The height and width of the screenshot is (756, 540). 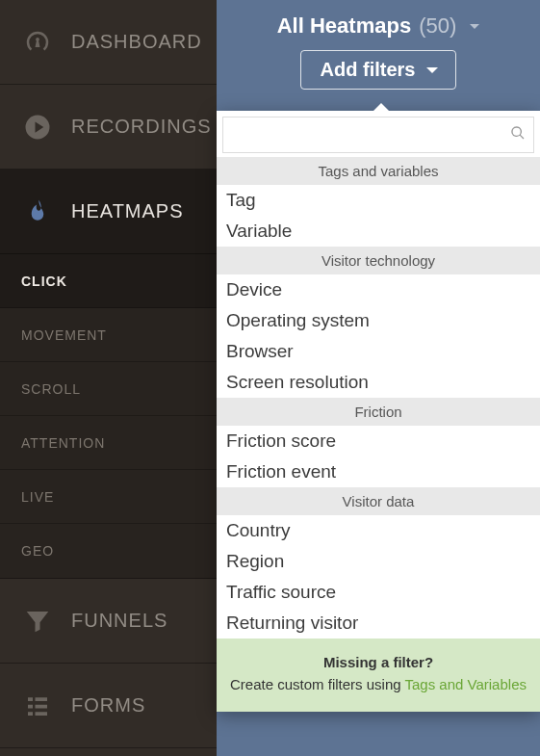 What do you see at coordinates (108, 389) in the screenshot?
I see `sub-item-scroll: SCROLL` at bounding box center [108, 389].